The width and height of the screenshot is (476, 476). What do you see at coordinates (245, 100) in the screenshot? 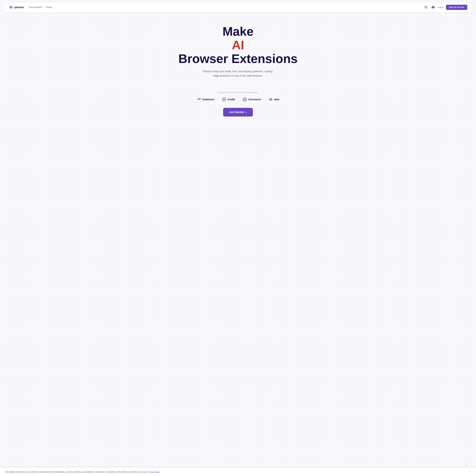
I see `arconnect-logo` at bounding box center [245, 100].